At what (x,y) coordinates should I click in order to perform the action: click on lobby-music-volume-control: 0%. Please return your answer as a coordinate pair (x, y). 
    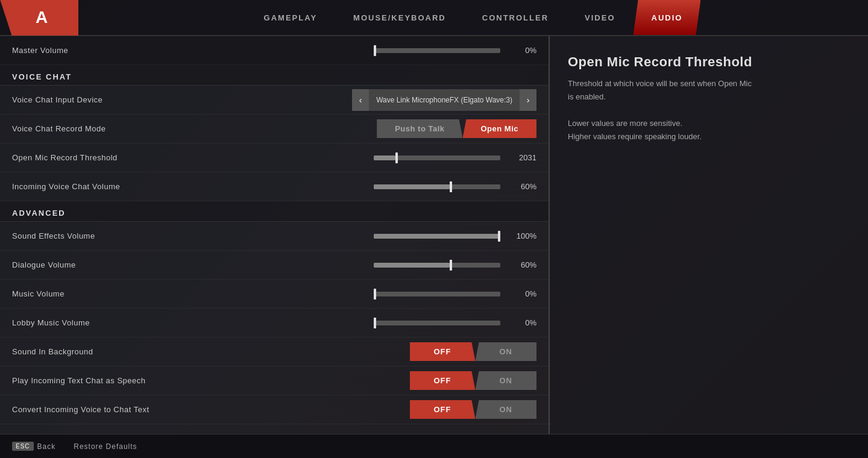
    Looking at the image, I should click on (431, 323).